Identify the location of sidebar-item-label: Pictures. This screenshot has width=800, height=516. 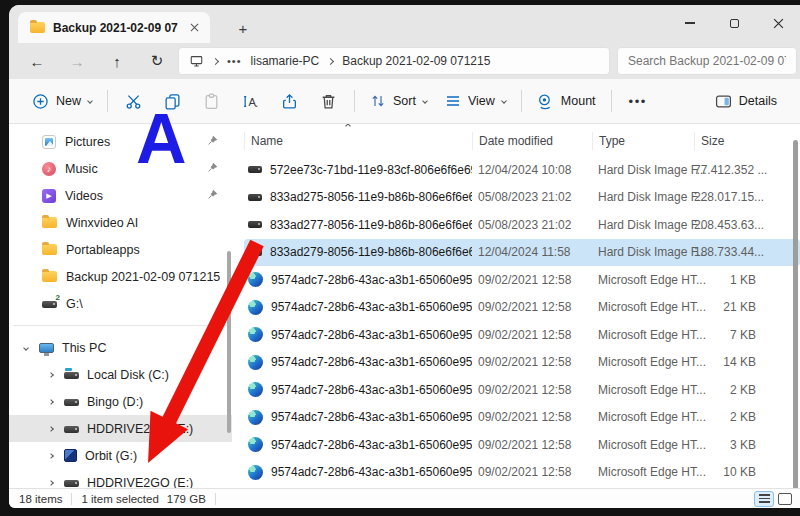
(88, 142).